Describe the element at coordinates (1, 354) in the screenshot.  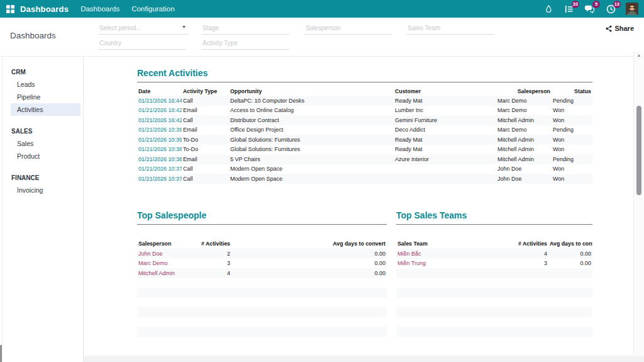
I see `sidebar-scrollbar-thumb` at that location.